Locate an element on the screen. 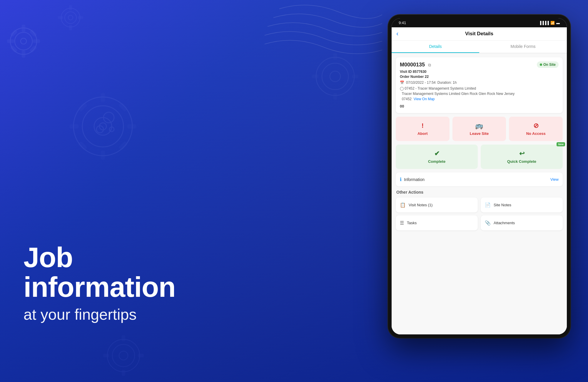  subheadline: at your fingertips is located at coordinates (99, 314).